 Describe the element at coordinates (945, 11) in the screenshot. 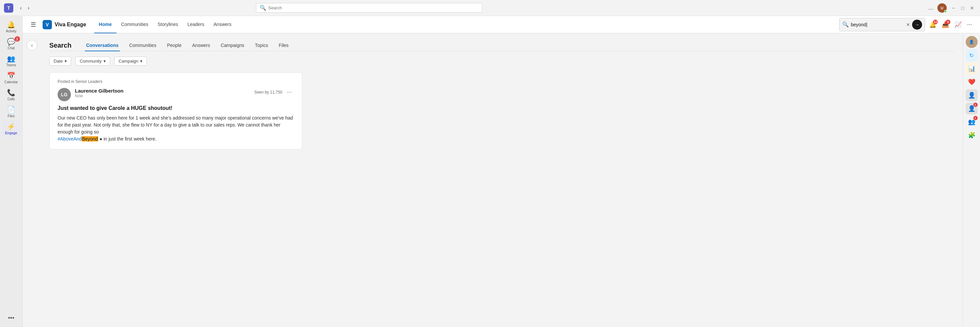

I see `online-indicator` at that location.